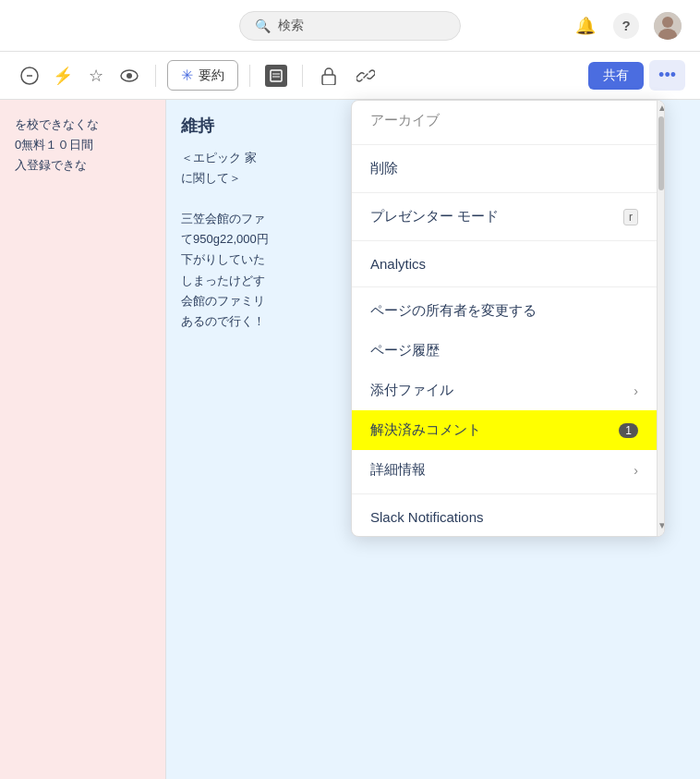 This screenshot has width=700, height=779. I want to click on search-icon: 🔍, so click(262, 26).